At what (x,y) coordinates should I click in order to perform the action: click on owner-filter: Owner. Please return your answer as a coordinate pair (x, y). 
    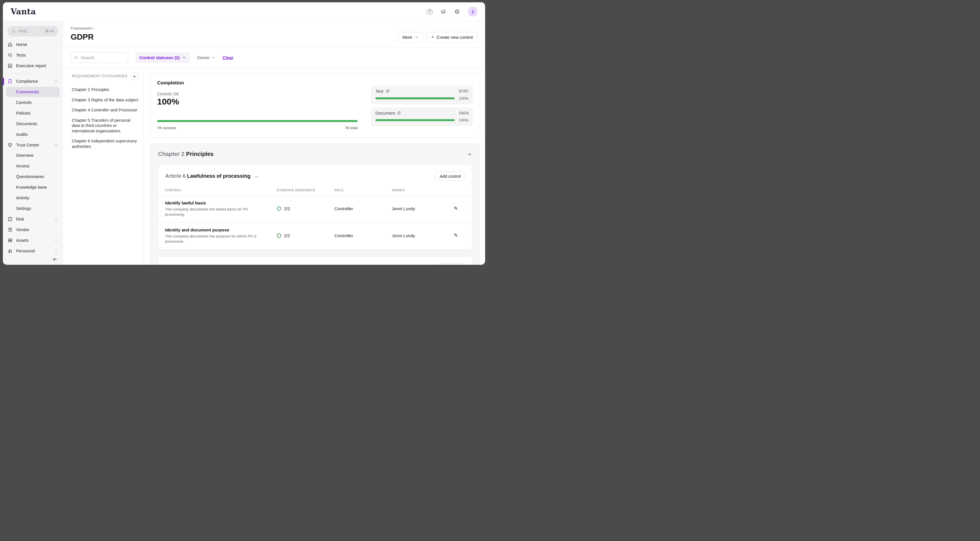
    Looking at the image, I should click on (206, 58).